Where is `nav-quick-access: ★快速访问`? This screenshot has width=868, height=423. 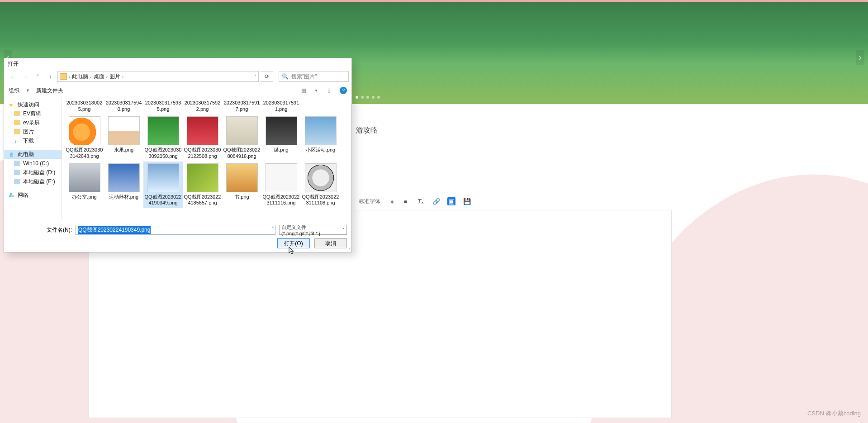 nav-quick-access: ★快速访问 is located at coordinates (33, 105).